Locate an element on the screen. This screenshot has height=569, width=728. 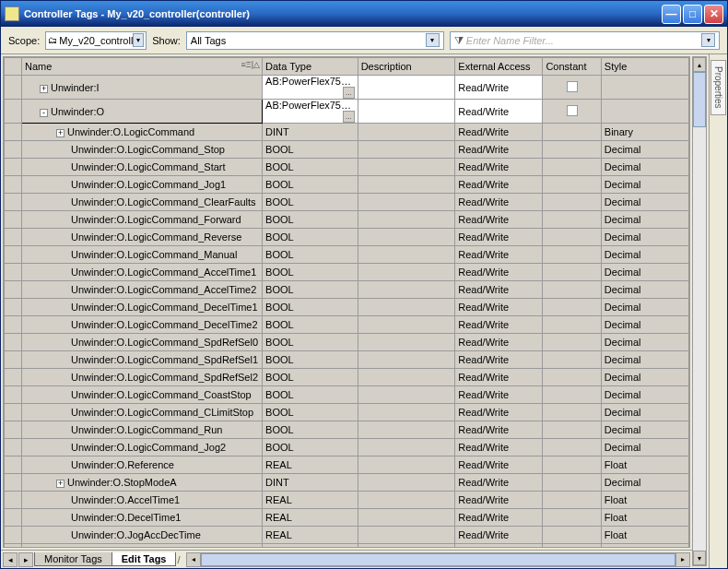
table-row: Unwinder:O.DecelTime1REALRead/WriteFloat is located at coordinates (346, 518).